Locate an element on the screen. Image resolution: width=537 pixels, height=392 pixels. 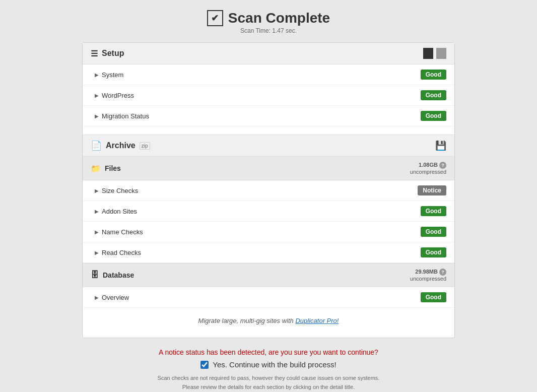
database-icon: 🗄 is located at coordinates (95, 275).